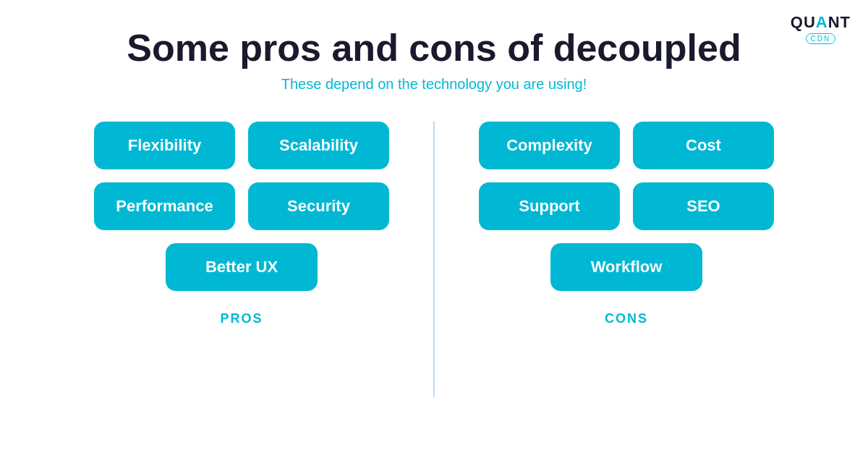 This screenshot has width=868, height=456. Describe the element at coordinates (165, 145) in the screenshot. I see `flexibility-badge: Flexibility` at that location.